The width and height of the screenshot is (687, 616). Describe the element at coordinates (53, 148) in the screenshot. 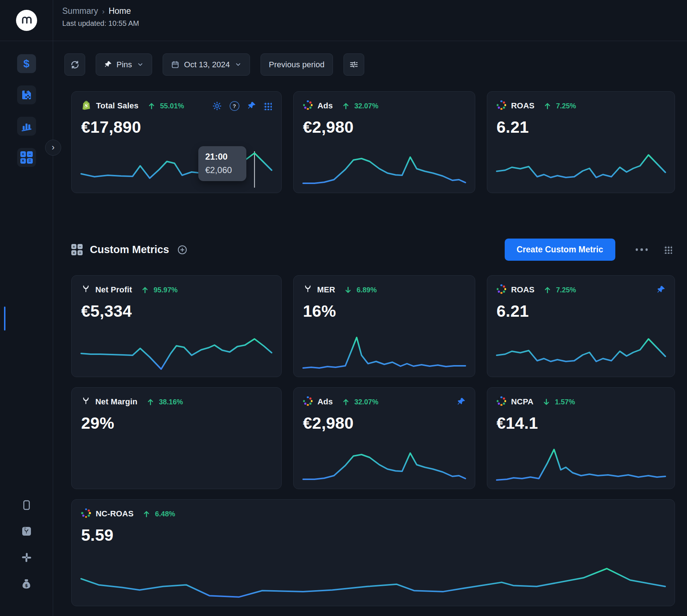

I see `sidebar-expand-button: ›` at that location.